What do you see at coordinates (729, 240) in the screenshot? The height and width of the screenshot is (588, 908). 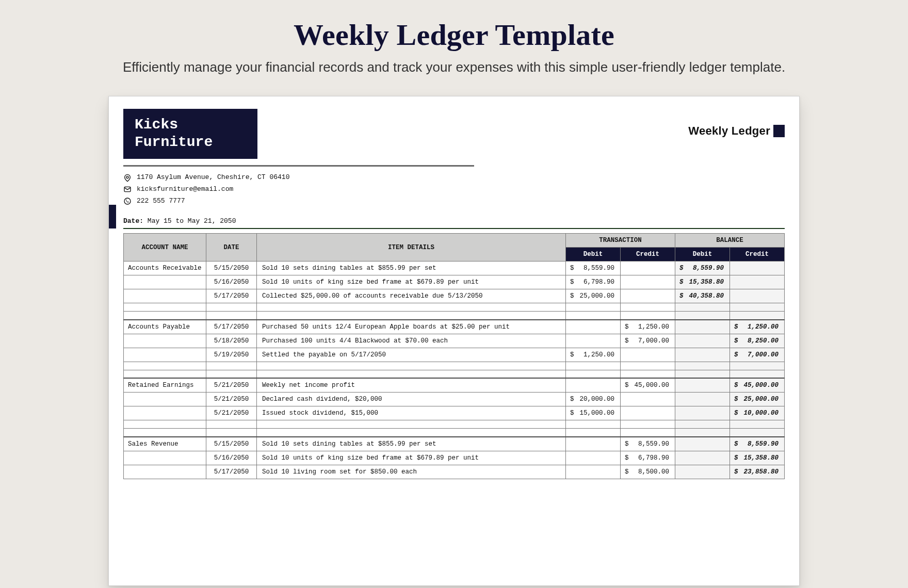 I see `col-balance: BALANCE` at bounding box center [729, 240].